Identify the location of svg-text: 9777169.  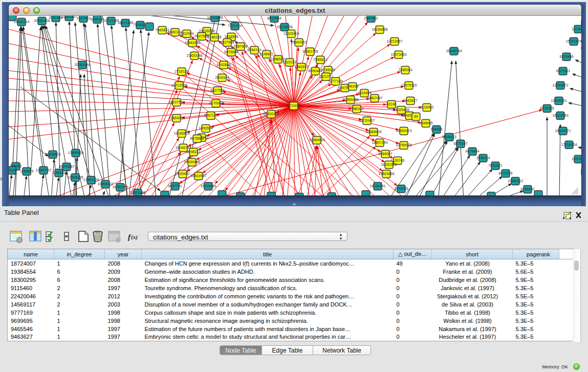
(336, 81).